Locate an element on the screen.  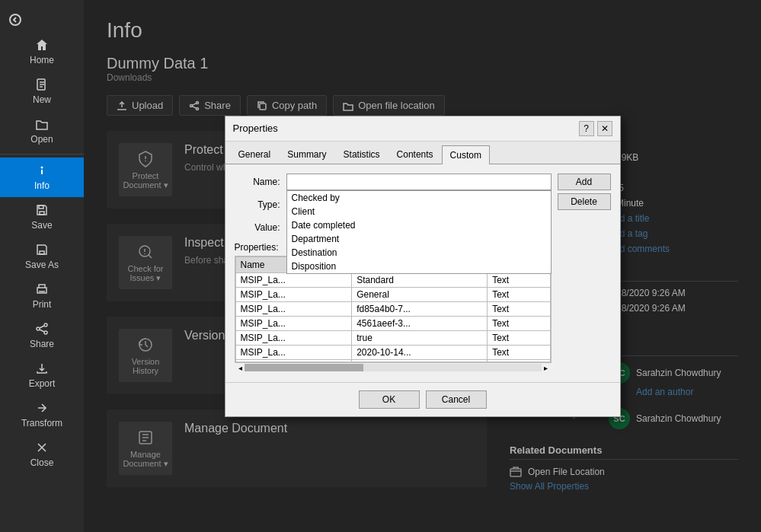
dropdown-item-destination: Destination is located at coordinates (419, 253).